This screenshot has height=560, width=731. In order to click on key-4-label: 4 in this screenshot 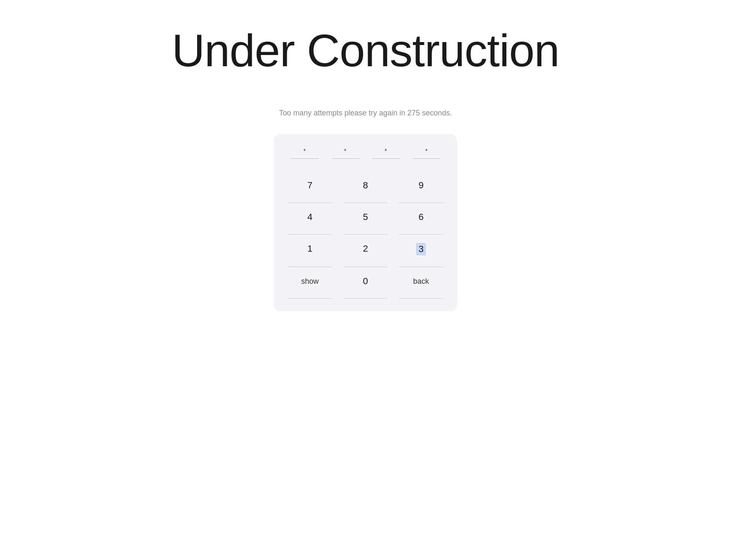, I will do `click(310, 217)`.